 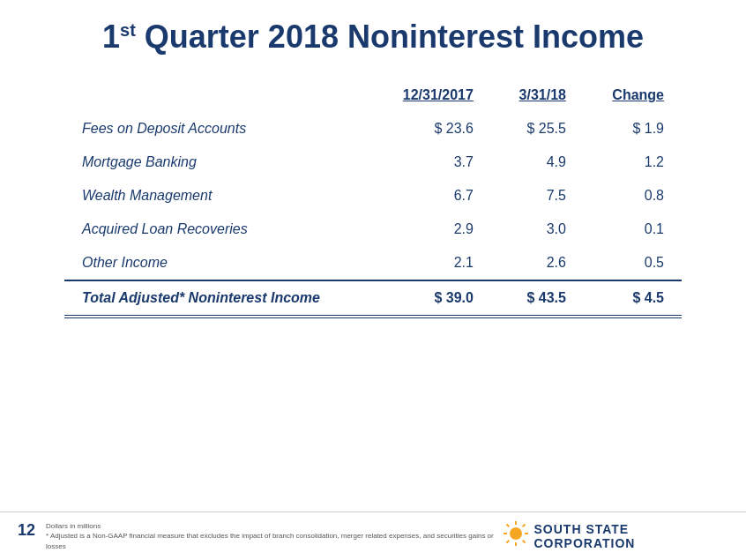 I want to click on table-row: Fees on Deposit Accounts $ 23.6 $ 25.5 $…, so click(x=373, y=129).